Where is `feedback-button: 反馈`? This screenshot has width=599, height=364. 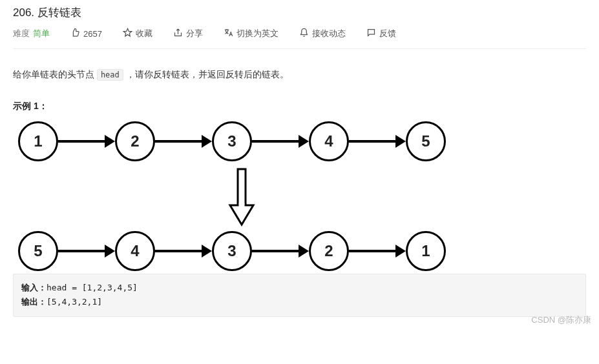
feedback-button: 反馈 is located at coordinates (381, 34).